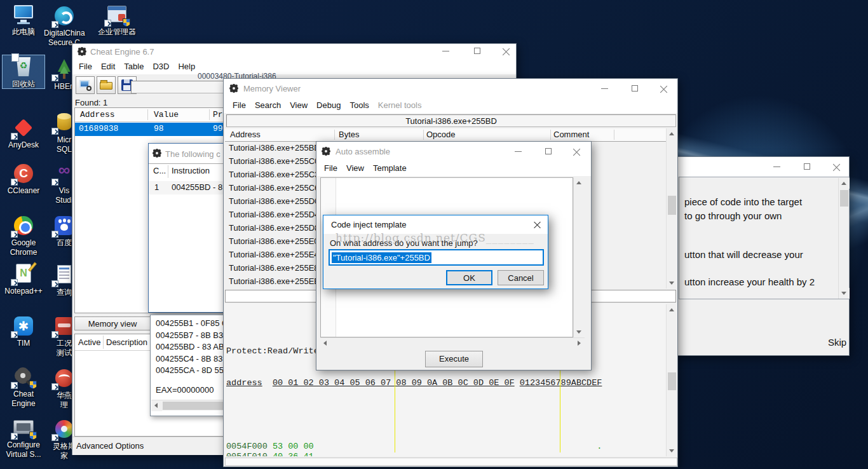  Describe the element at coordinates (579, 257) in the screenshot. I see `editor-vscrollbar` at that location.